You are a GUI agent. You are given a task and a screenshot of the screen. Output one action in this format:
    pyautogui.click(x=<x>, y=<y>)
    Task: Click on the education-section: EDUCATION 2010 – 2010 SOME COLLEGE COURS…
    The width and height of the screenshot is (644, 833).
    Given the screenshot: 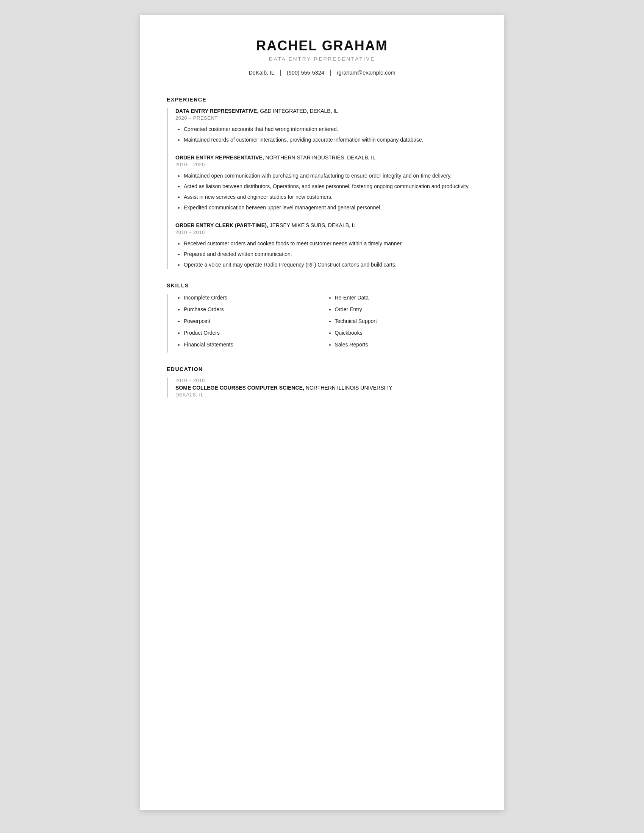 What is the action you would take?
    pyautogui.click(x=322, y=382)
    